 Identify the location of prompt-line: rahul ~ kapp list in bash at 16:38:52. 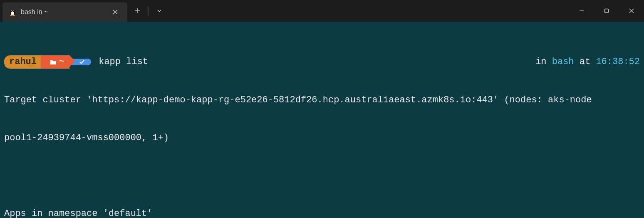
(322, 62).